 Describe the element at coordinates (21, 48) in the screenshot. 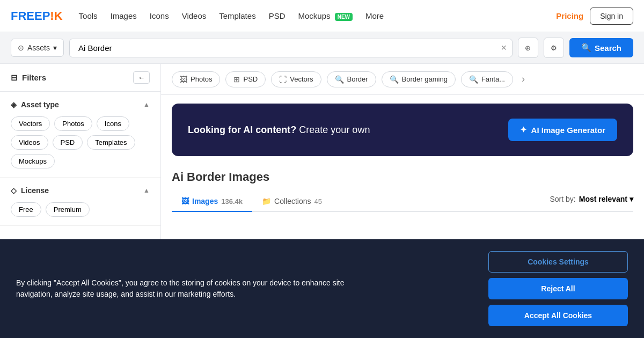

I see `assets-icon: ⊙` at that location.